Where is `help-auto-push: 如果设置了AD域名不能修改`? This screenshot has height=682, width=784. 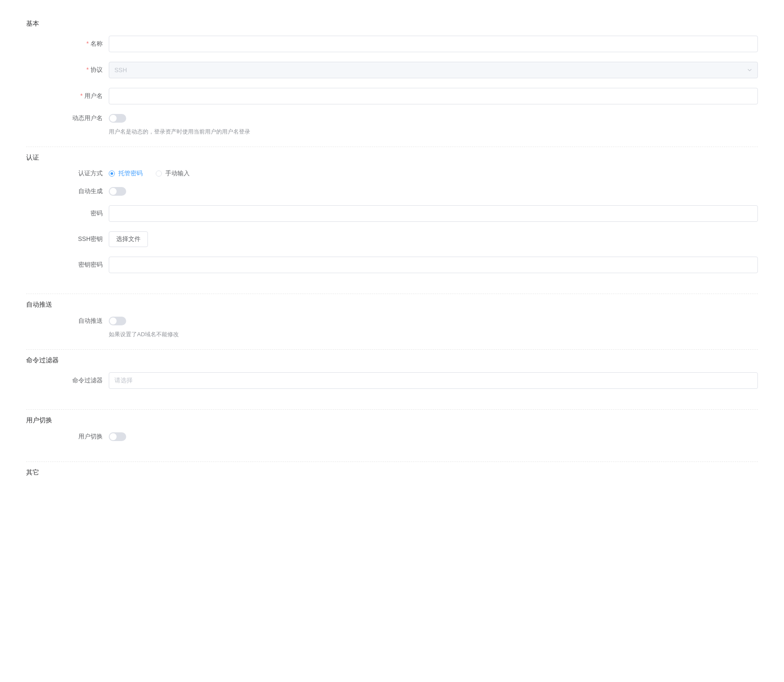
help-auto-push: 如果设置了AD域名不能修改 is located at coordinates (392, 334).